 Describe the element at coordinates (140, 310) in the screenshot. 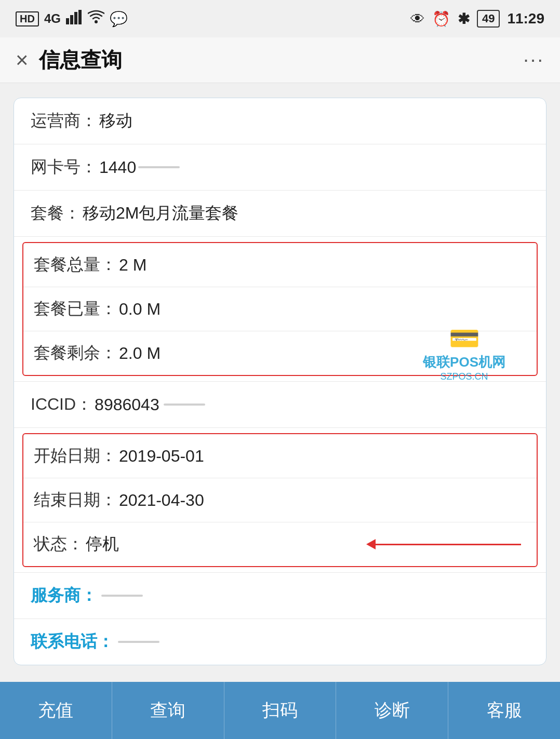

I see `used-value: 0.0 M` at that location.